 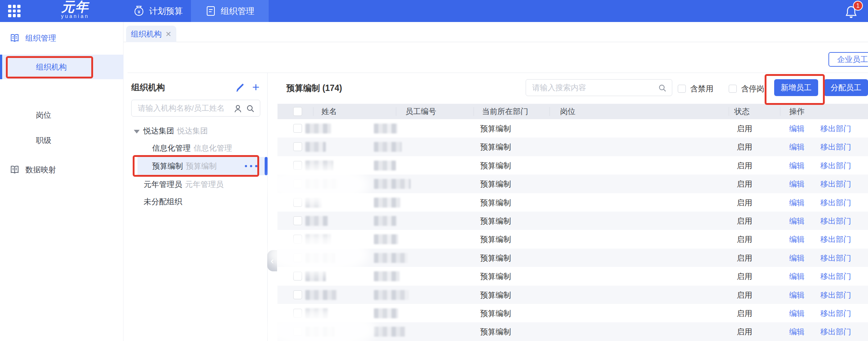 I want to click on column-header-employee-id: 员工编号, so click(x=421, y=111).